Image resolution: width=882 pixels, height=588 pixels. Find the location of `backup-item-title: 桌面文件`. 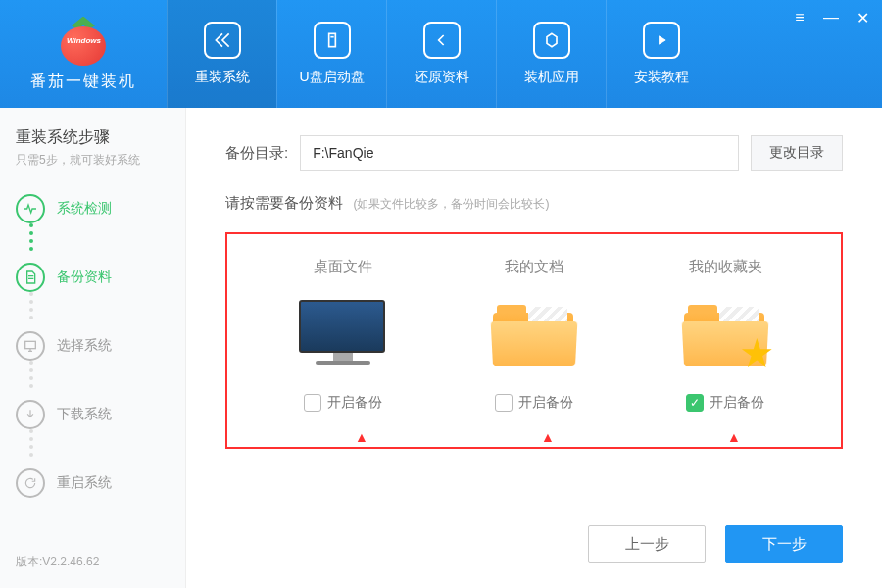

backup-item-title: 桌面文件 is located at coordinates (343, 267).